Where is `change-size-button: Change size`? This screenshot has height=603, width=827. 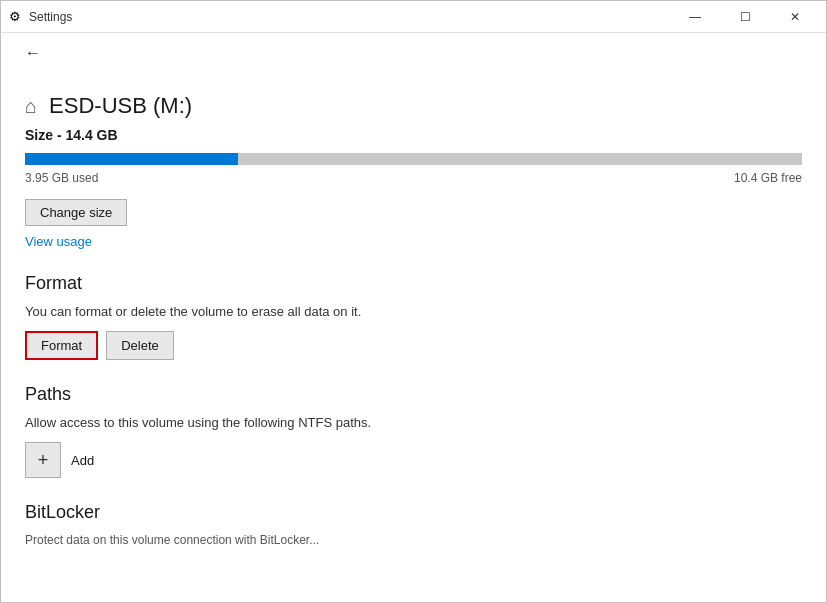 change-size-button: Change size is located at coordinates (76, 212).